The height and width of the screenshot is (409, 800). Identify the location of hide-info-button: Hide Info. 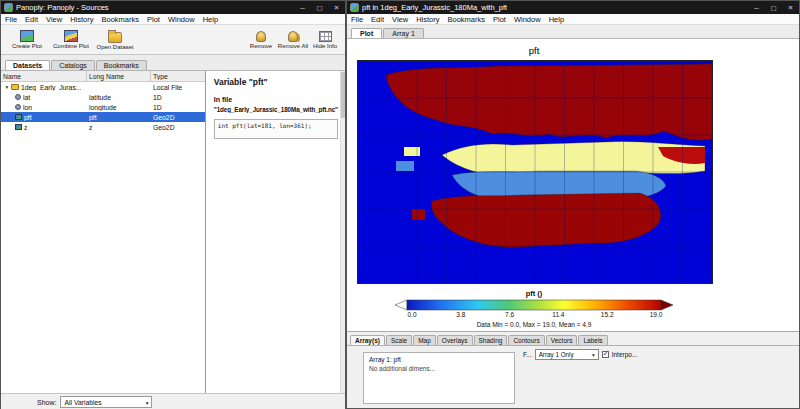
(325, 40).